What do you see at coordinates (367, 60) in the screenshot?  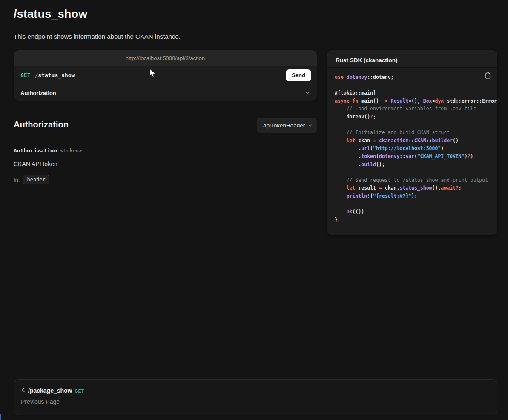 I see `tab-rust-sdk: Rust SDK (ckanaction)` at bounding box center [367, 60].